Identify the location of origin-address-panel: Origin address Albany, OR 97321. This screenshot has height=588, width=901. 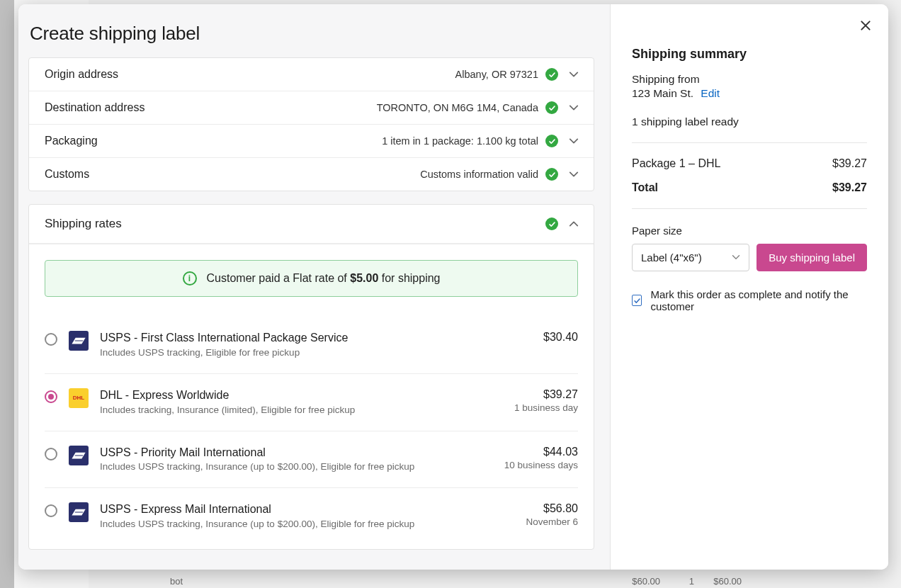
(312, 75).